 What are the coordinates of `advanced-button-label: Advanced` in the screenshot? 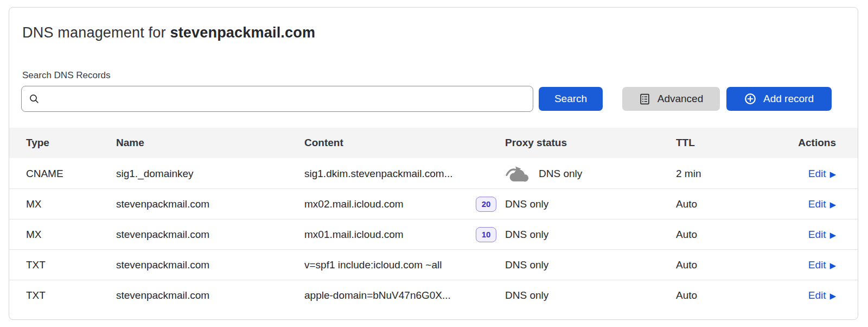 It's located at (680, 99).